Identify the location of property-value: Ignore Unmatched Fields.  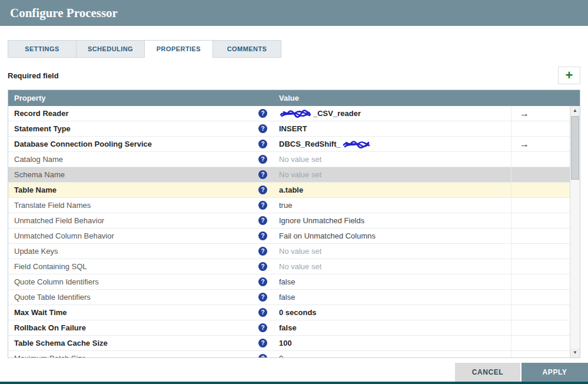
(321, 220).